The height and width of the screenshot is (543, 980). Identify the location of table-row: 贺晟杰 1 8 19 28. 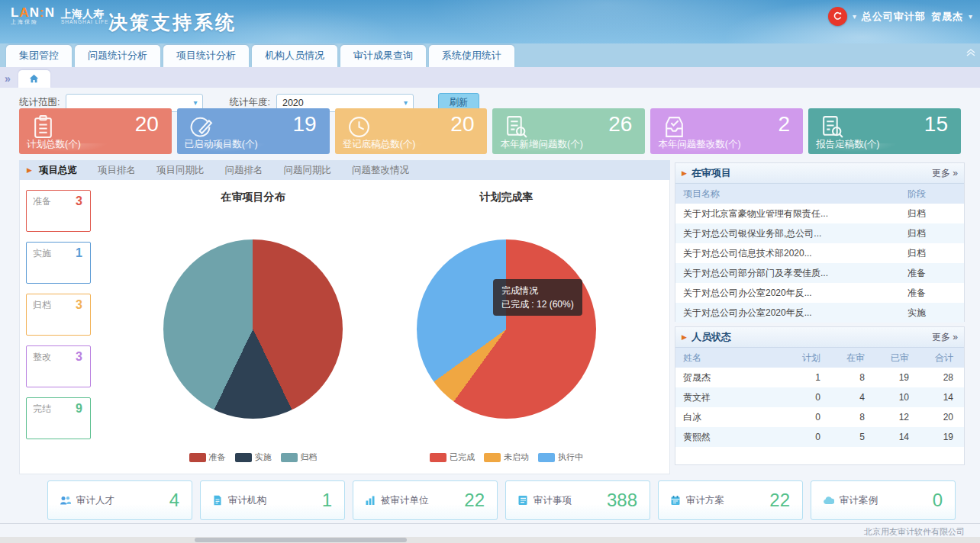
(820, 378).